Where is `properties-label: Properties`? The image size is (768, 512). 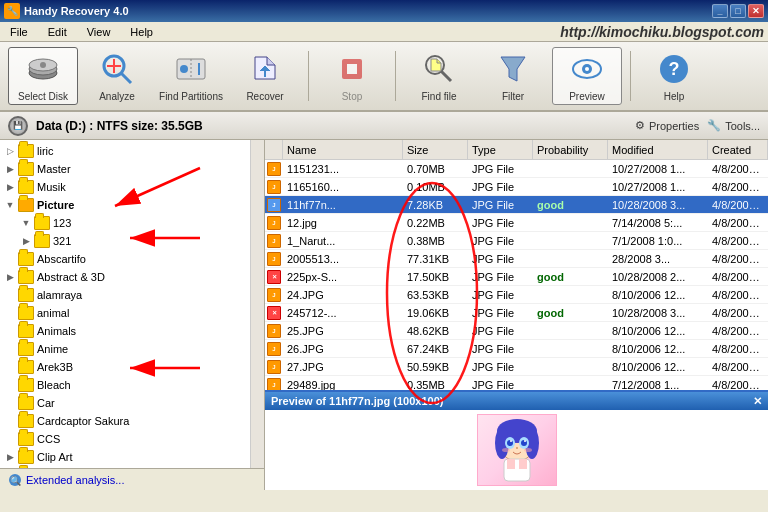
properties-label: Properties is located at coordinates (674, 126).